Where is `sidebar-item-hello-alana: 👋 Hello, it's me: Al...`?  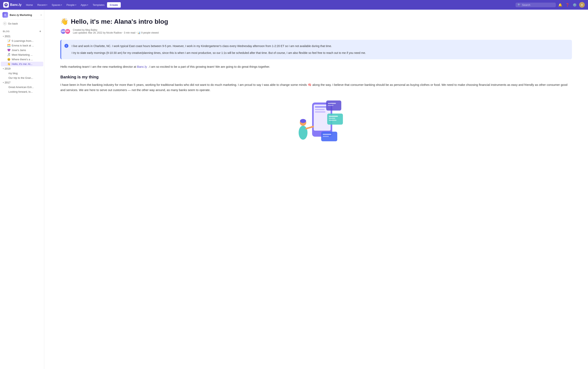 sidebar-item-hello-alana: 👋 Hello, it's me: Al... is located at coordinates (22, 64).